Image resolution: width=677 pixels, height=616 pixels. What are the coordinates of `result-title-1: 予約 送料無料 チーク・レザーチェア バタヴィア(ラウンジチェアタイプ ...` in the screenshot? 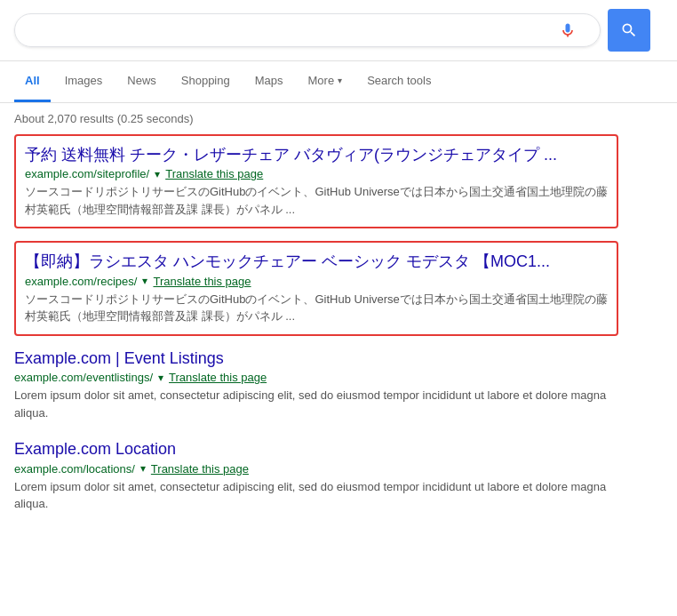 It's located at (316, 155).